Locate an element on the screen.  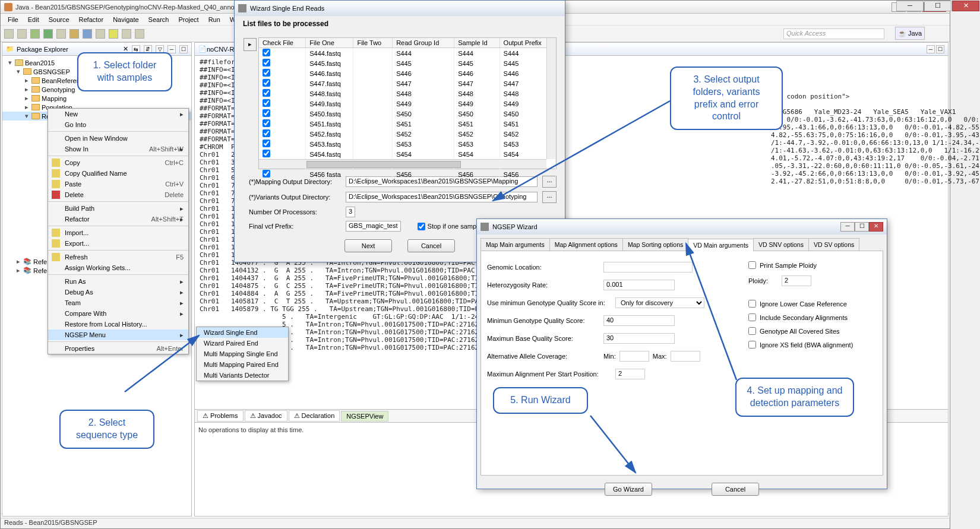
go-wizard-button: Go Wizard is located at coordinates (628, 489).